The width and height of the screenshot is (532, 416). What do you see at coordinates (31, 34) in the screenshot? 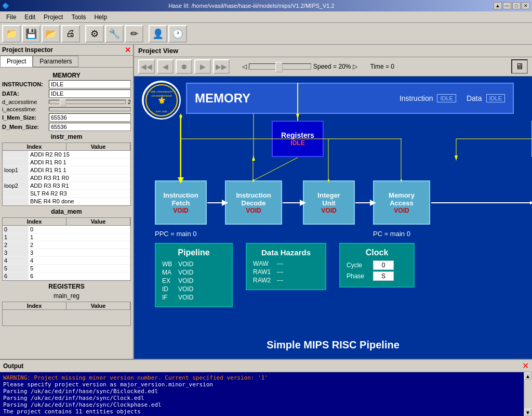
I see `toolbar-save: 💾` at bounding box center [31, 34].